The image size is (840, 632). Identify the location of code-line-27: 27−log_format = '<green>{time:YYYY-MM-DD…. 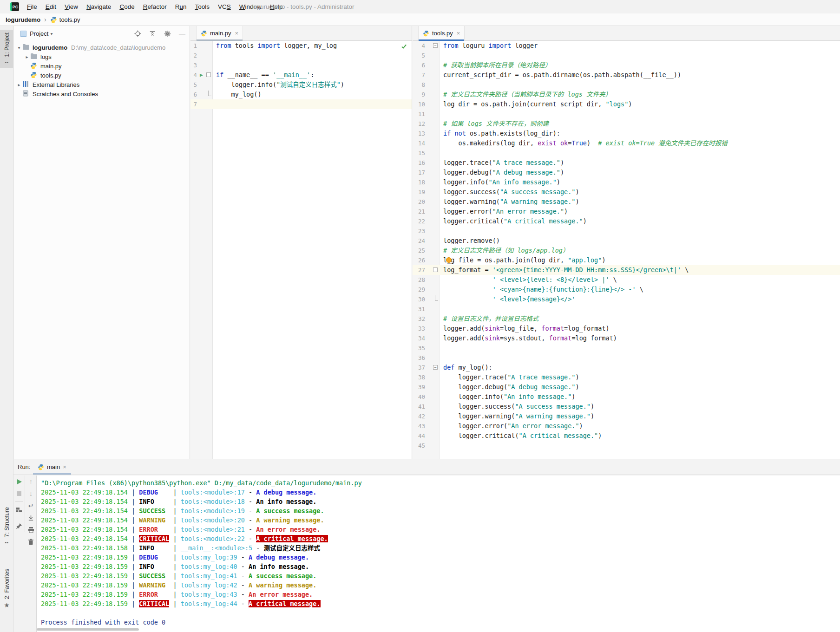
(626, 270).